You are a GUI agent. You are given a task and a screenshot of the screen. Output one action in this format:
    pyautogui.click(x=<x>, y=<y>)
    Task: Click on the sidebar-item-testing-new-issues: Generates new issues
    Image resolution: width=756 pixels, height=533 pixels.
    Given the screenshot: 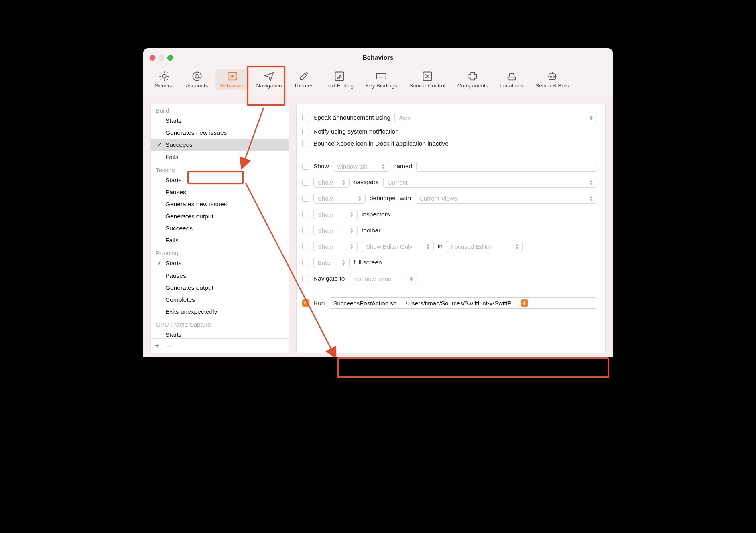 What is the action you would take?
    pyautogui.click(x=220, y=204)
    